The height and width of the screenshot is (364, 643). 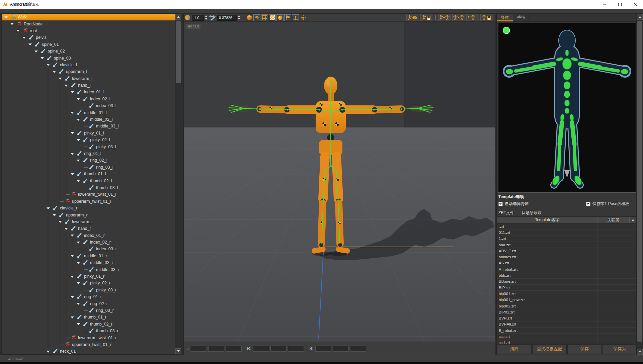 I want to click on panel-scroll-up, so click(x=640, y=17).